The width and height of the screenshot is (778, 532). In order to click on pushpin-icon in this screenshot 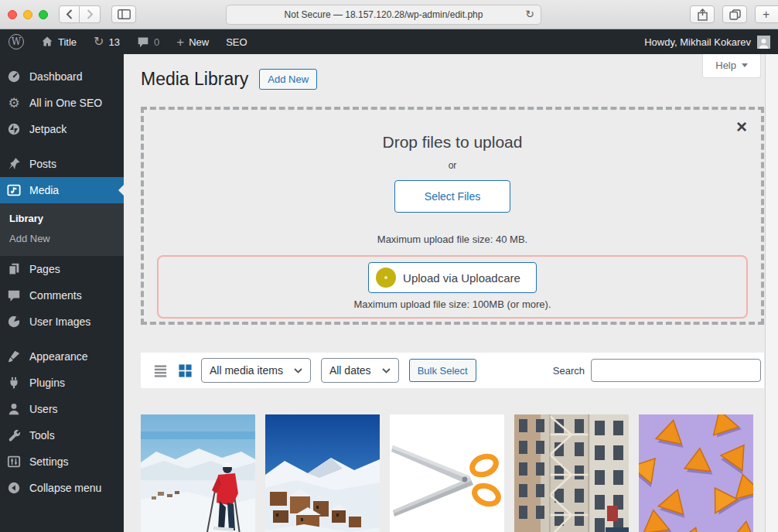, I will do `click(14, 164)`.